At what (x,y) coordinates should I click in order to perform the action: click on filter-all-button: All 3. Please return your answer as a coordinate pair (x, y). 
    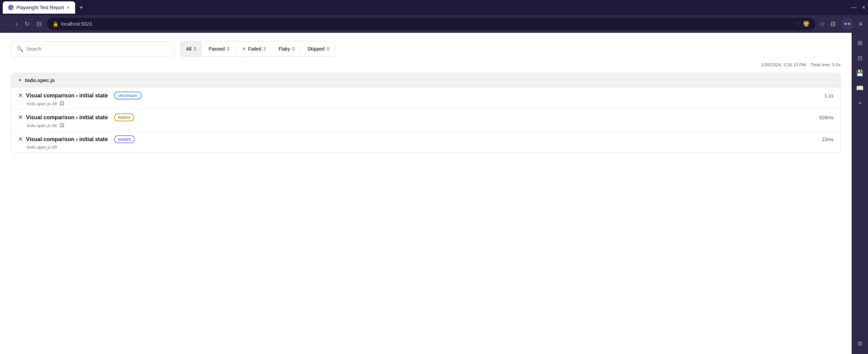
    Looking at the image, I should click on (191, 49).